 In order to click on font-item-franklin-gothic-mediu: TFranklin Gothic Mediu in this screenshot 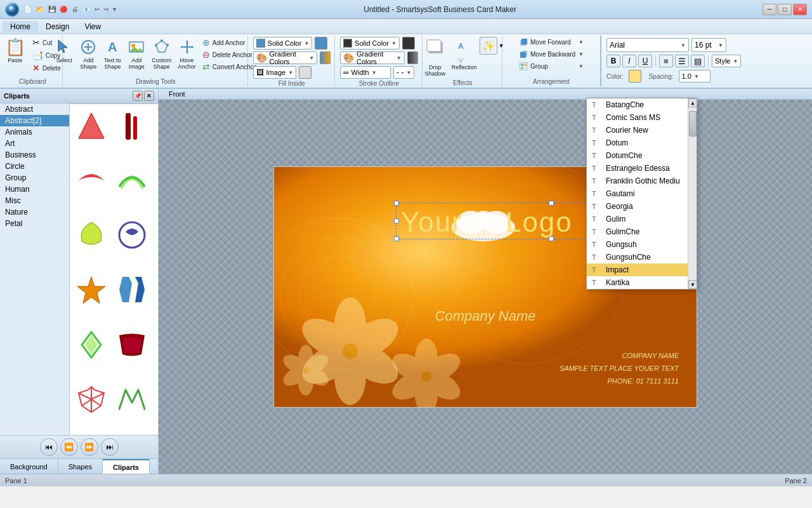, I will do `click(642, 181)`.